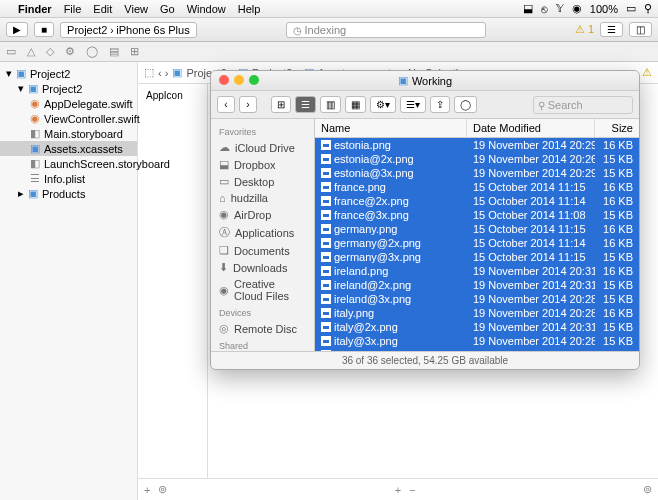  What do you see at coordinates (425, 360) in the screenshot?
I see `finder-status-bar: 36 of 36 selected, 54.25 GB available` at bounding box center [425, 360].